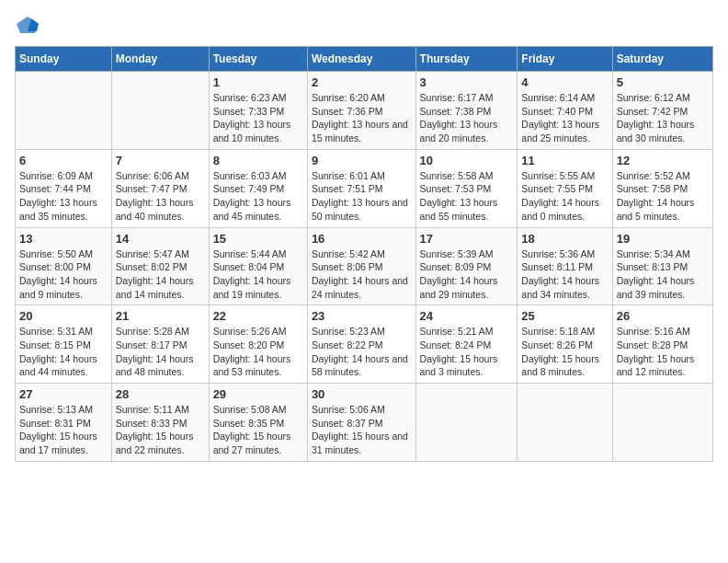 The width and height of the screenshot is (728, 563). I want to click on calendar-cell: 6Sunrise: 6:09 AMSunset: 7:44 PMDaylight…, so click(64, 188).